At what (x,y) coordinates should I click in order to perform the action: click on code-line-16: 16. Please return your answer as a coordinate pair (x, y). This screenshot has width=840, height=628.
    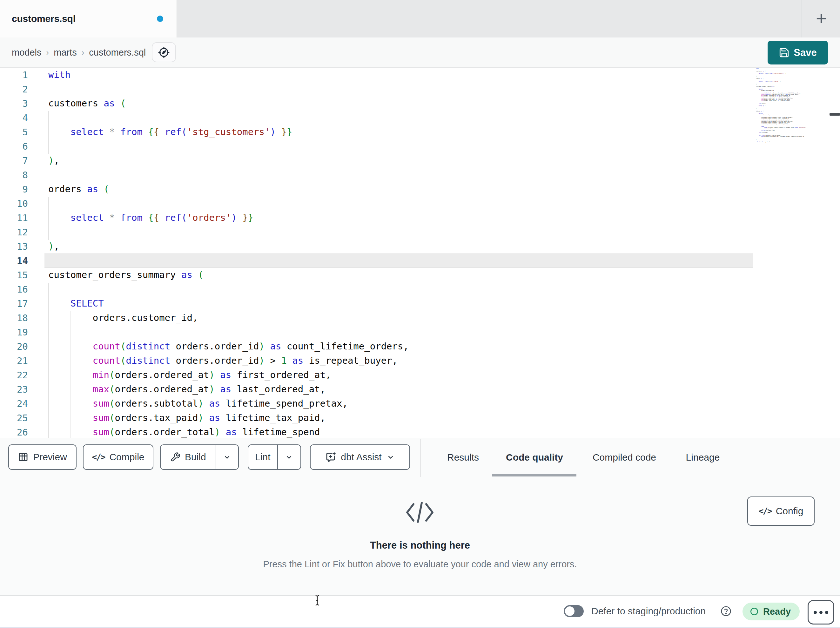
    Looking at the image, I should click on (376, 289).